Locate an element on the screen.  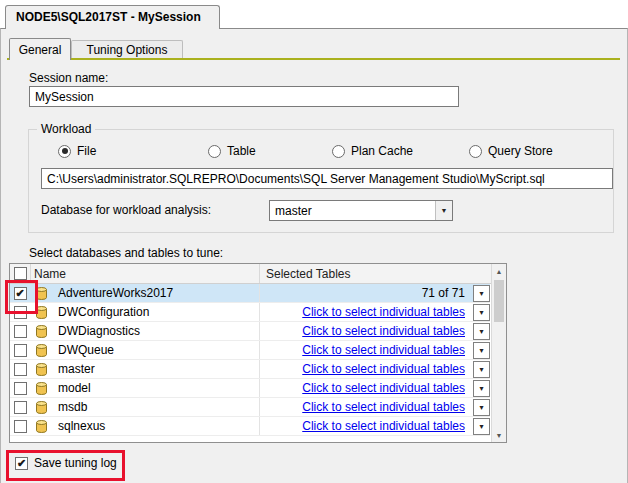
column-header-selected-tables: Selected Tables is located at coordinates (382, 274).